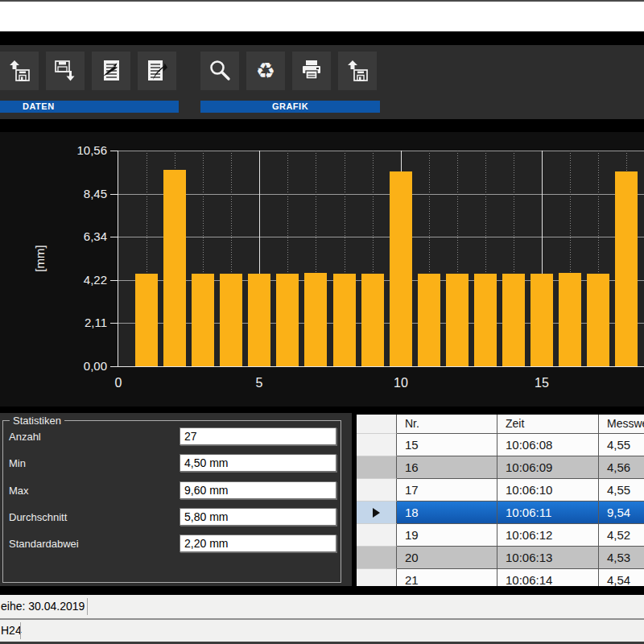 This screenshot has height=644, width=644. Describe the element at coordinates (501, 501) in the screenshot. I see `table-grid: Nr.ZeitMesswert1510:06:084,551610:06:094…` at that location.